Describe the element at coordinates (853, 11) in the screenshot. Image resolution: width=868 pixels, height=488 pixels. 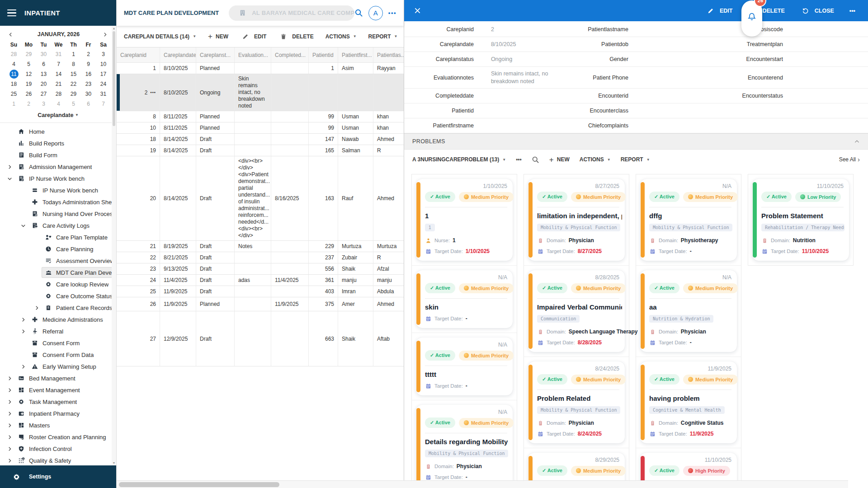
I see `detail-more-icon: •••` at that location.